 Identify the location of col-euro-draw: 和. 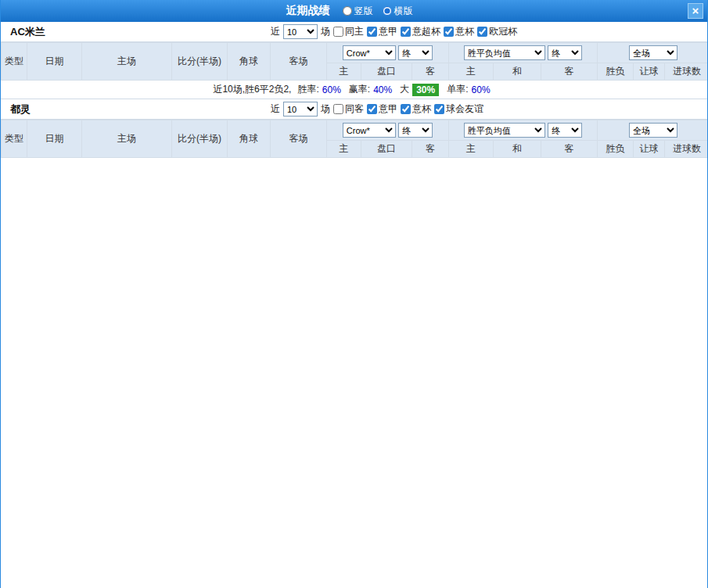
(518, 149).